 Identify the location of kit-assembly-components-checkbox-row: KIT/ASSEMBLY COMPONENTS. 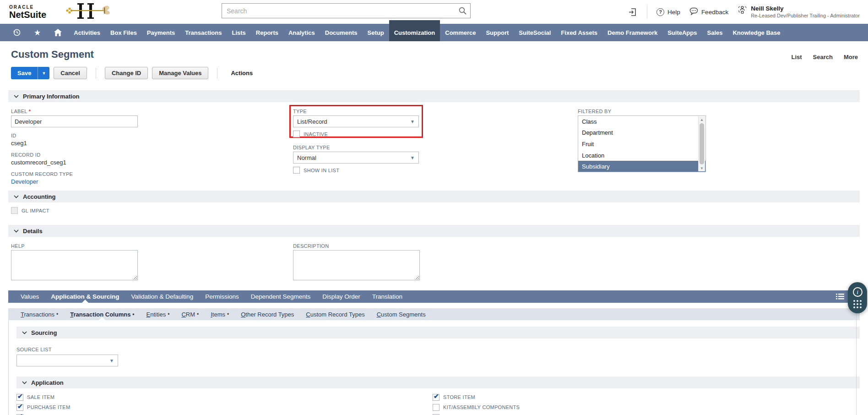
(646, 407).